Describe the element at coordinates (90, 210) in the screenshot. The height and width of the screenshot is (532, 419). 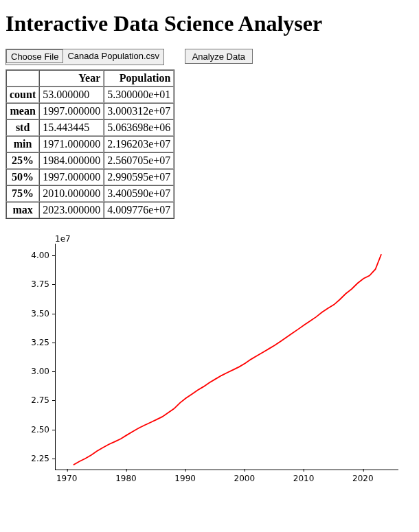
I see `table-row: max2023.0000004.009776e+07` at that location.